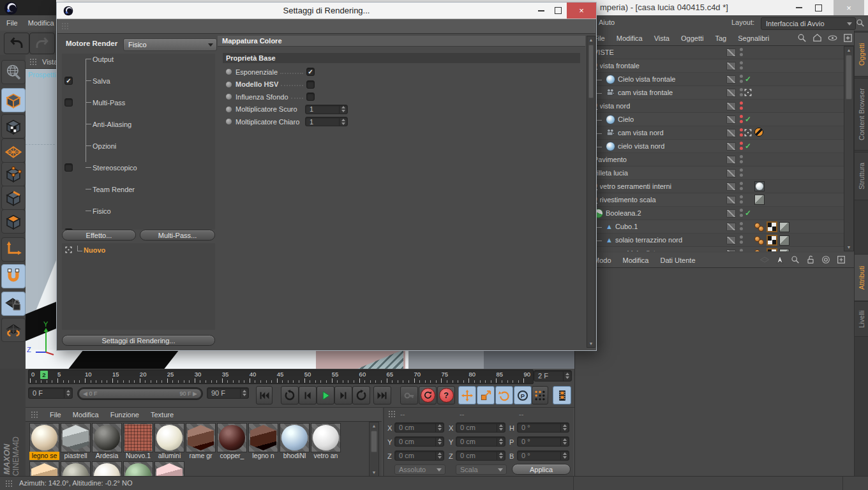  What do you see at coordinates (99, 235) in the screenshot?
I see `effect-button: Effetto...` at bounding box center [99, 235].